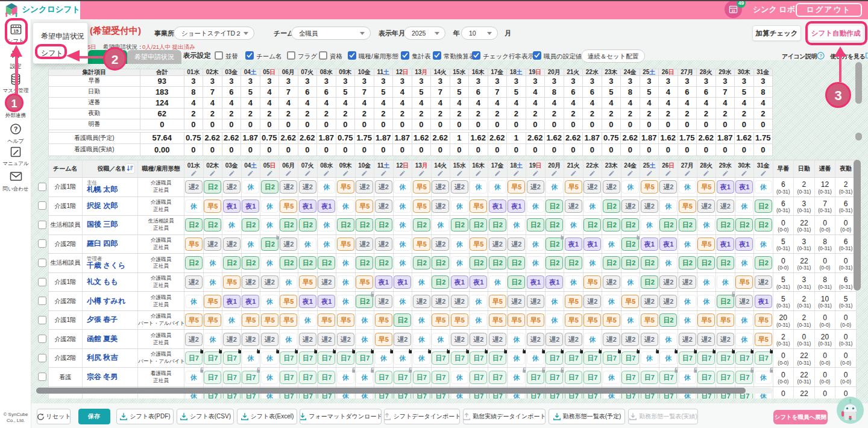 The image size is (868, 428). Describe the element at coordinates (734, 11) in the screenshot. I see `svg-text: 15` at that location.